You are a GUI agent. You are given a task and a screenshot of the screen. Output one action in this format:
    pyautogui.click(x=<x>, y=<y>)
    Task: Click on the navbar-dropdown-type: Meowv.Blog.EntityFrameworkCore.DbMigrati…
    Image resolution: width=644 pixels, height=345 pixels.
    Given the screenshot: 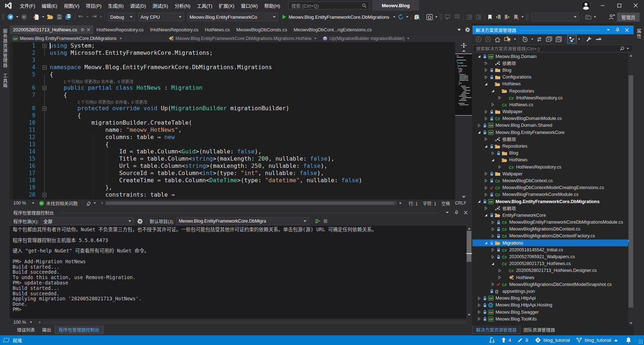 What is the action you would take?
    pyautogui.click(x=243, y=38)
    